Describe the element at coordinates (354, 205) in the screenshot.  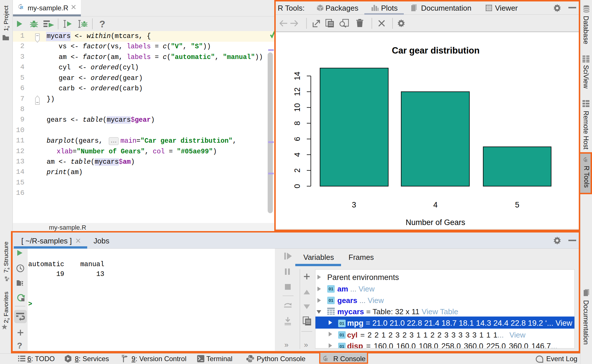
I see `svg-text: 3` at that location.